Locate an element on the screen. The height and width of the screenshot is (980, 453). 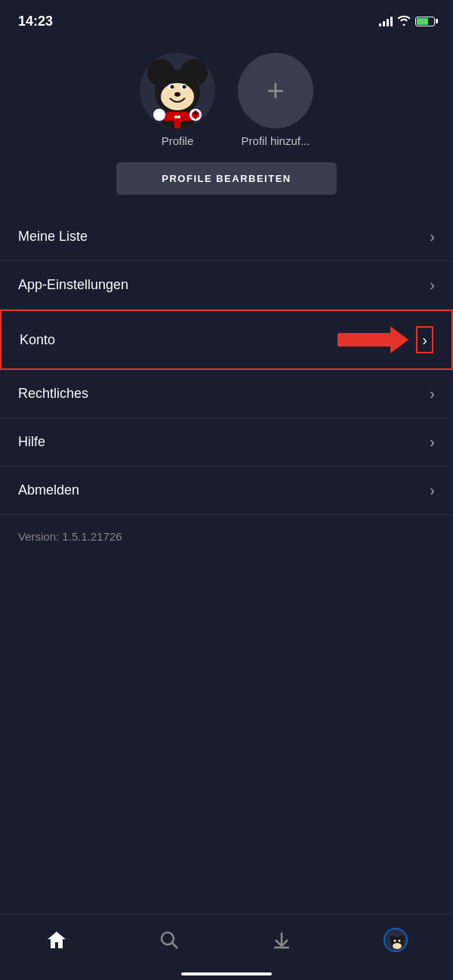
battery-icon is located at coordinates (425, 21).